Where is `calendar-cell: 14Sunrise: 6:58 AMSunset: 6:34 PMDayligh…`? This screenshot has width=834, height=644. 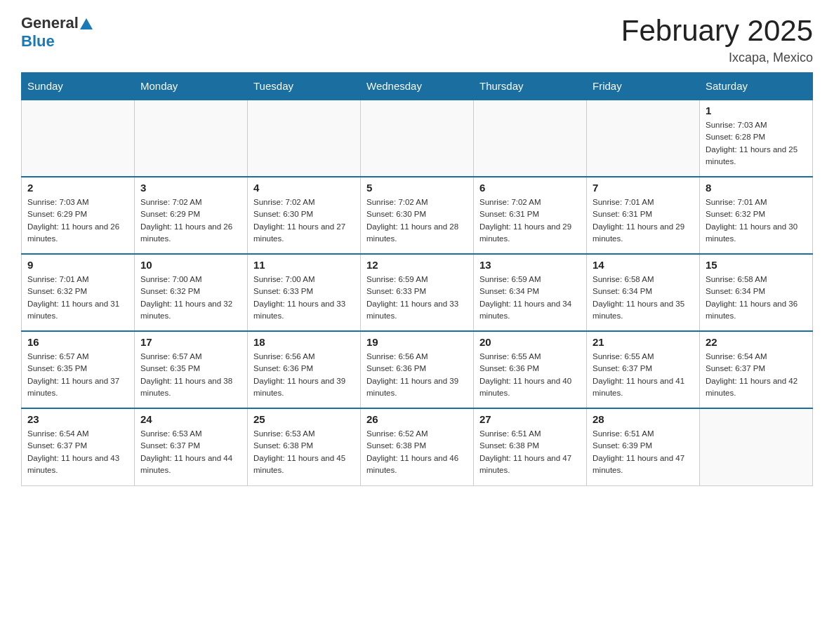 calendar-cell: 14Sunrise: 6:58 AMSunset: 6:34 PMDayligh… is located at coordinates (643, 293).